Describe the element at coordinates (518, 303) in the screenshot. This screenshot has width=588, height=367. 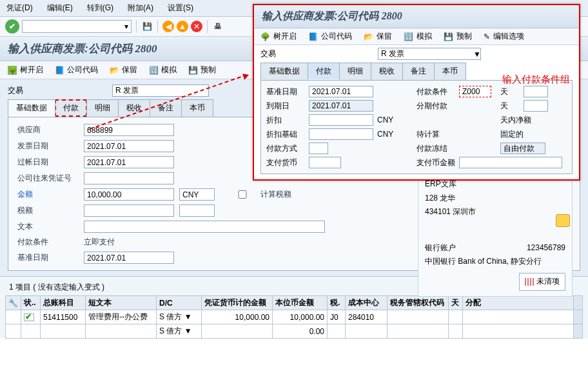
I see `col-assign: 分配` at that location.